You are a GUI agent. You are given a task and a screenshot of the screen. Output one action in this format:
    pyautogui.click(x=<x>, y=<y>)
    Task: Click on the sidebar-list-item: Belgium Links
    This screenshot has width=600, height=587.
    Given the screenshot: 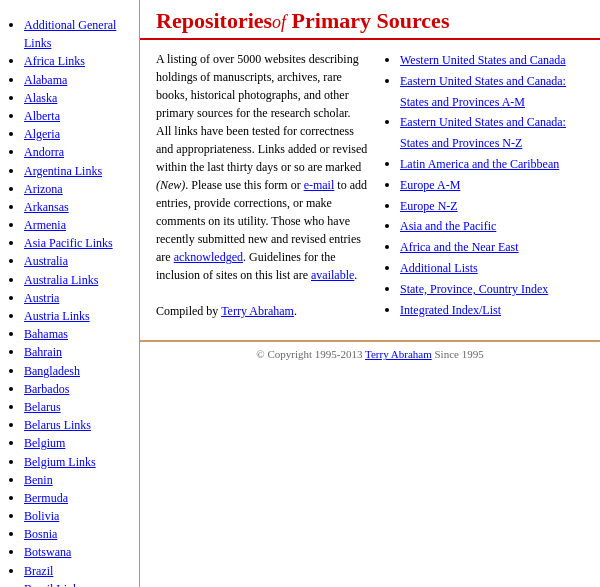 What is the action you would take?
    pyautogui.click(x=80, y=462)
    